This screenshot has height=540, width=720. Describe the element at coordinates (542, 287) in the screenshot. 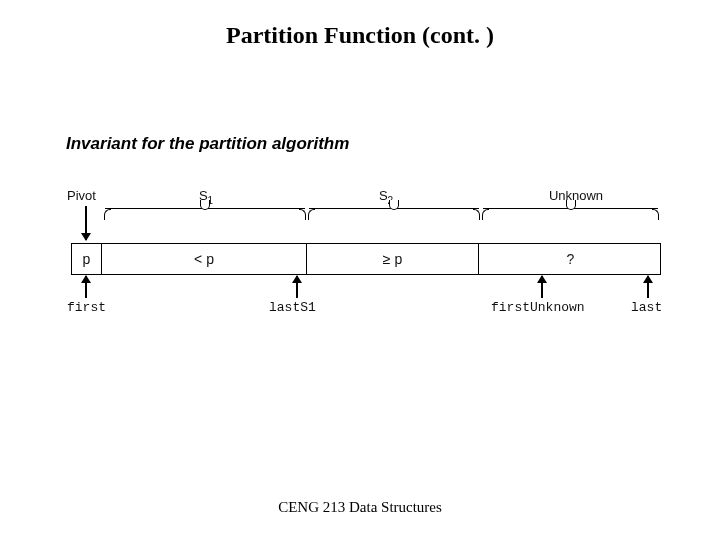

I see `arrow-firstUnknown-icon` at that location.